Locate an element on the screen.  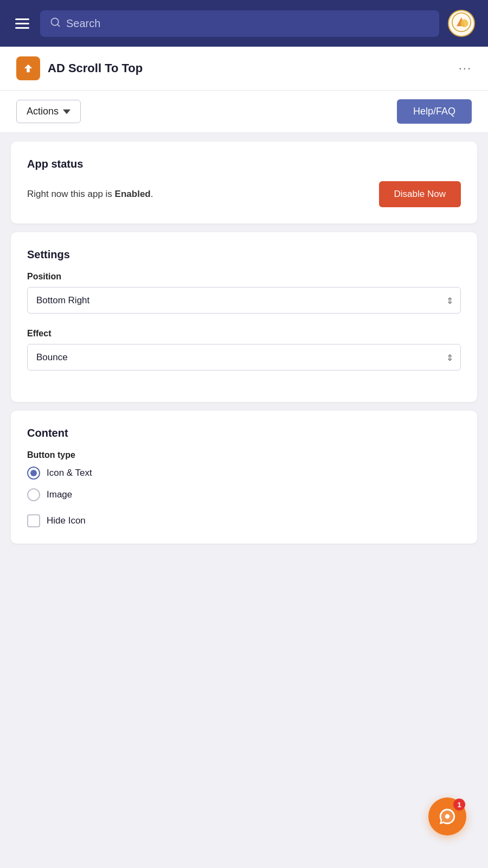
app-status-title: App status is located at coordinates (244, 164).